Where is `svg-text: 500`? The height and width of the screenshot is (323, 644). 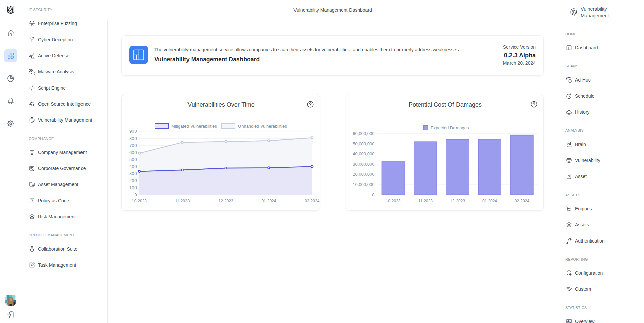 svg-text: 500 is located at coordinates (133, 160).